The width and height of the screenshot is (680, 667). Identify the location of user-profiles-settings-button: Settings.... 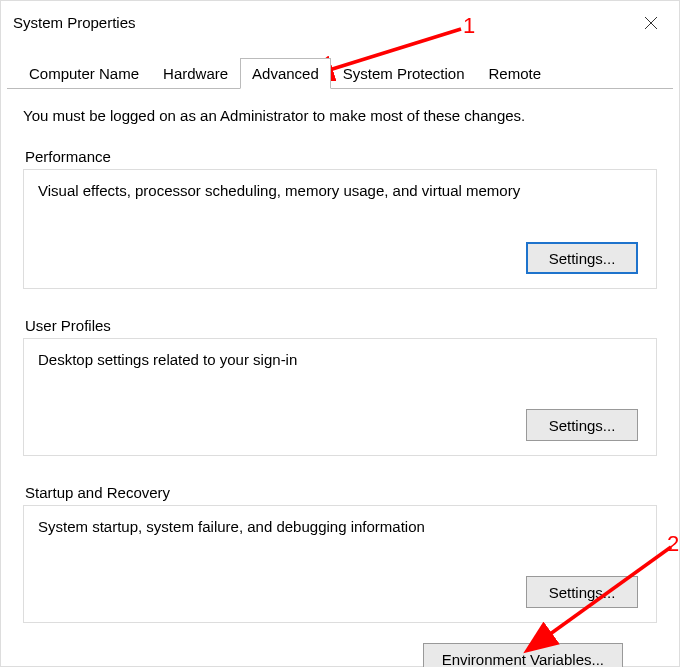
(582, 425).